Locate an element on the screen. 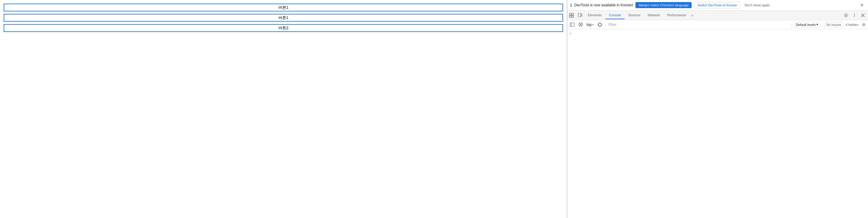 The image size is (868, 218). notification-bar: ℹ DevTools is now available in Korean! A… is located at coordinates (718, 5).